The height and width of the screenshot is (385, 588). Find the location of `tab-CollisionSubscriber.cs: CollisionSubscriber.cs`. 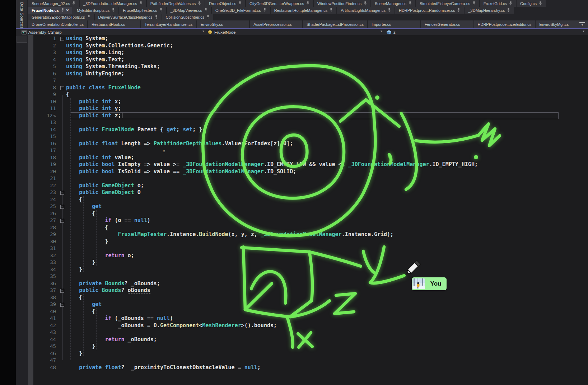

tab-CollisionSubscriber.cs: CollisionSubscriber.cs is located at coordinates (188, 17).